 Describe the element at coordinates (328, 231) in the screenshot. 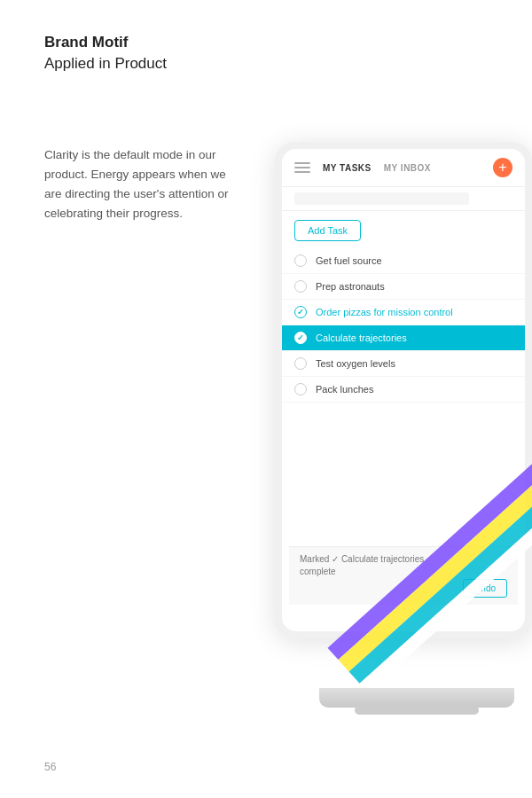

I see `add-task-button: Add Task` at that location.